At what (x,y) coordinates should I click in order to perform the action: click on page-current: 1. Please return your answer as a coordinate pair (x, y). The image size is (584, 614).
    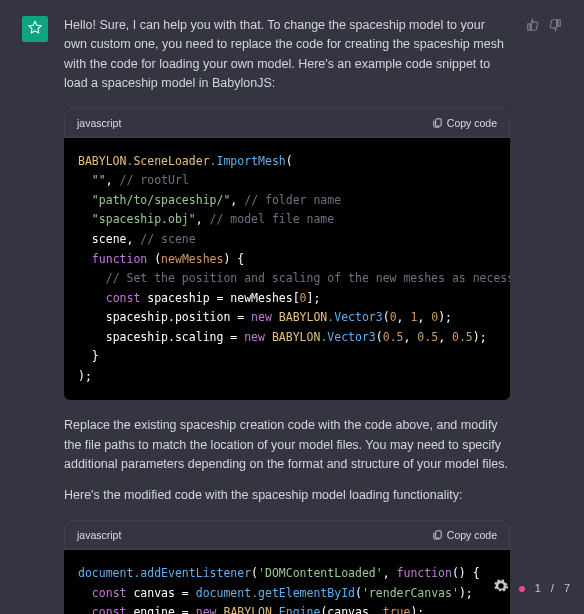
    Looking at the image, I should click on (538, 589).